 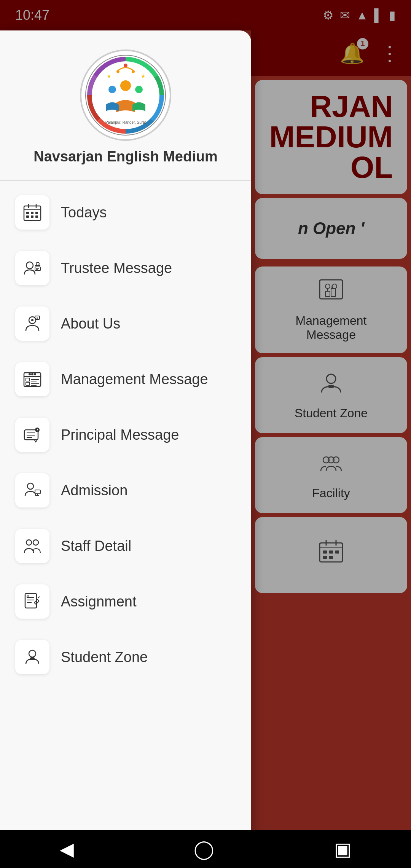 What do you see at coordinates (94, 490) in the screenshot?
I see `admission-label: Admission` at bounding box center [94, 490].